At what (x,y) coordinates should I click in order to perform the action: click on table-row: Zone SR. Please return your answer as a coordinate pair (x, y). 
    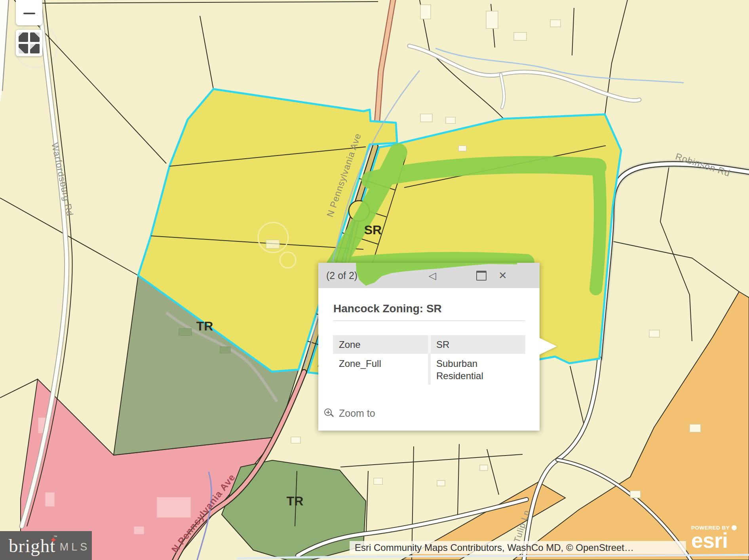
    Looking at the image, I should click on (429, 344).